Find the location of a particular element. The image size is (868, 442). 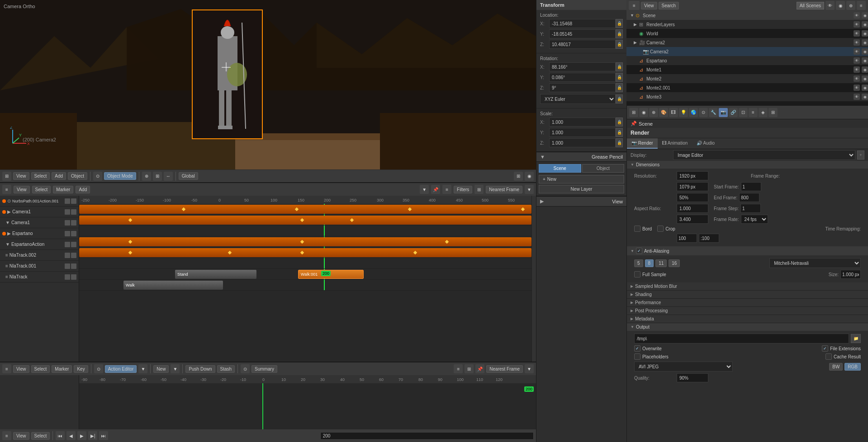

outliner-search-btn: Search is located at coordinates (669, 5).